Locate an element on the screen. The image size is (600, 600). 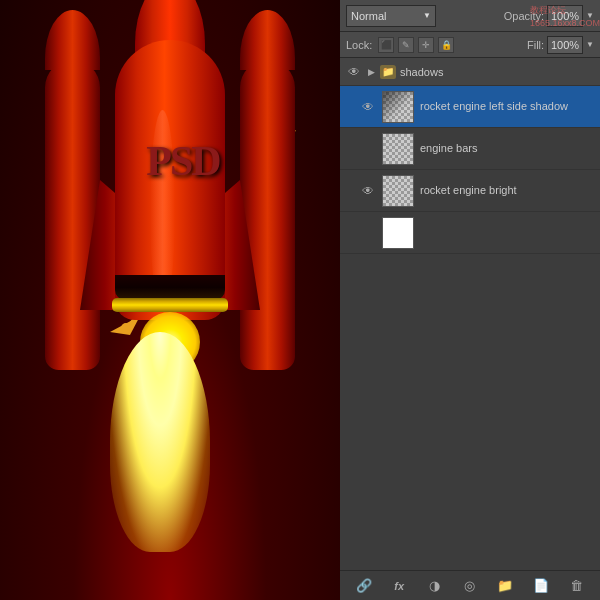
blend-opacity-toolbar: Normal ▼ Opacity: 100% ▼ is located at coordinates (470, 16).